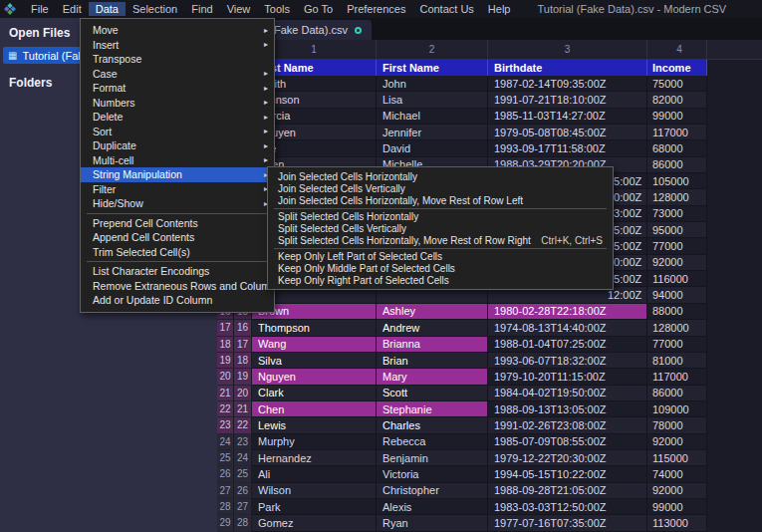 The height and width of the screenshot is (532, 762). What do you see at coordinates (177, 271) in the screenshot?
I see `menu-item-list-character-encodings: List Character Encodings` at bounding box center [177, 271].